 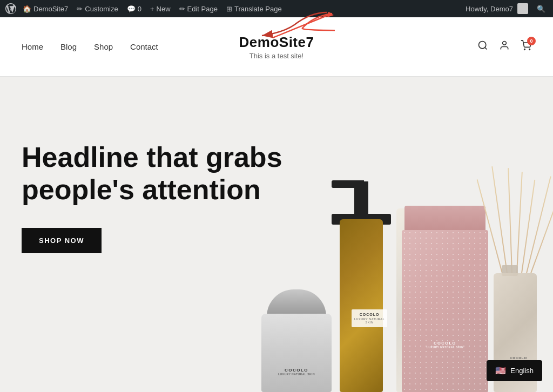 I want to click on pink-label: COCOLO LUXURY NATURAL SKIN, so click(x=445, y=344).